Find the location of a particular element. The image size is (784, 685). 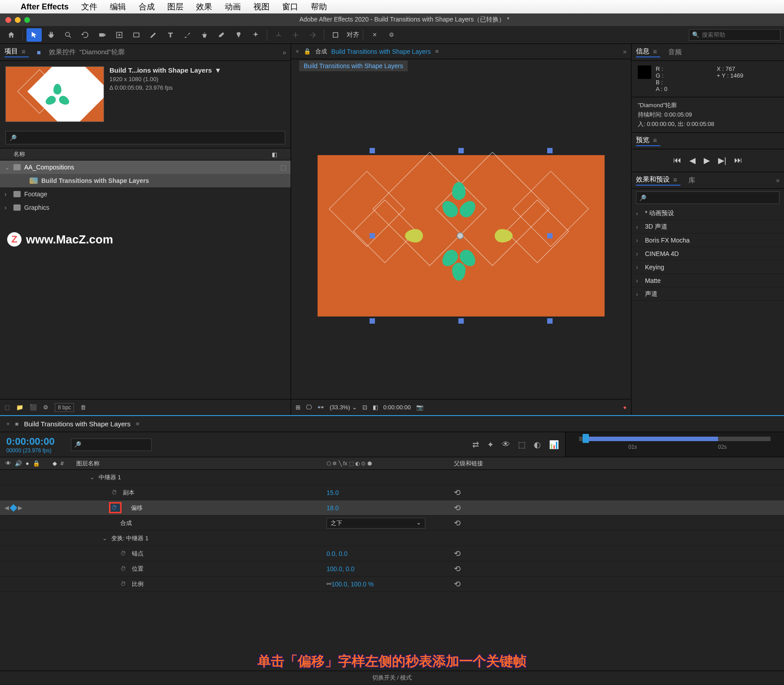

layer-name-col: 图层名称 is located at coordinates (88, 464).